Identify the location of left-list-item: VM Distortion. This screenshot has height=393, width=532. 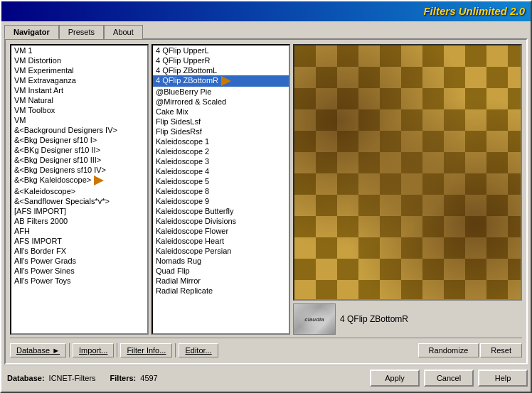
(80, 60).